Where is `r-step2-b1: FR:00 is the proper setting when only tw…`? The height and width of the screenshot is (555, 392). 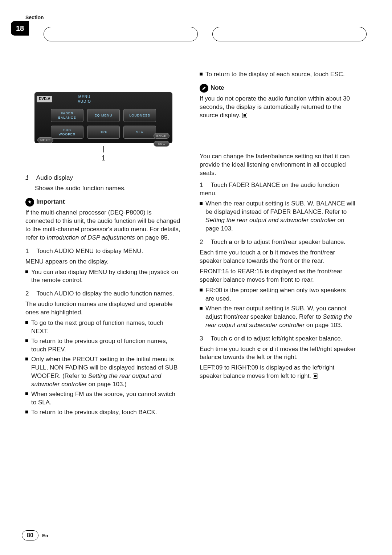 r-step2-b1: FR:00 is the proper setting when only tw… is located at coordinates (281, 295).